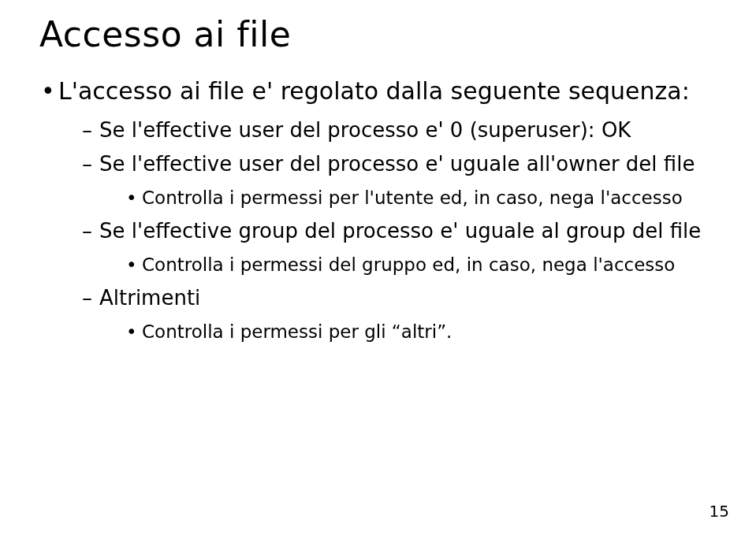 The width and height of the screenshot is (756, 538). I want to click on bullet-list-level3: Controlla i permessi per l'utente ed, in…, so click(408, 199).